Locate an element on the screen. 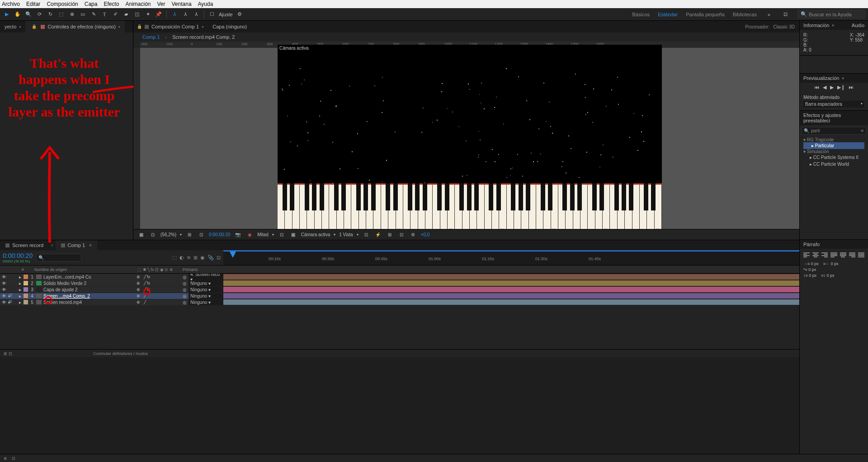  workspace-estandar: Estándar is located at coordinates (668, 14).